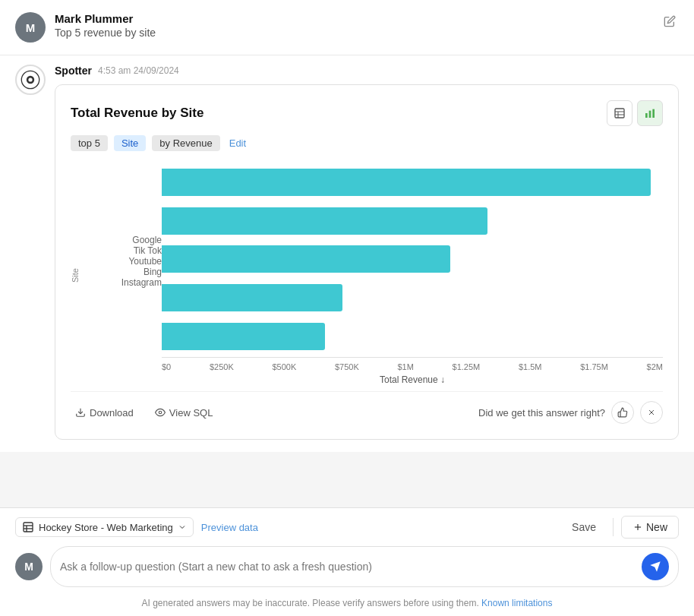  I want to click on edit-message-button, so click(670, 23).